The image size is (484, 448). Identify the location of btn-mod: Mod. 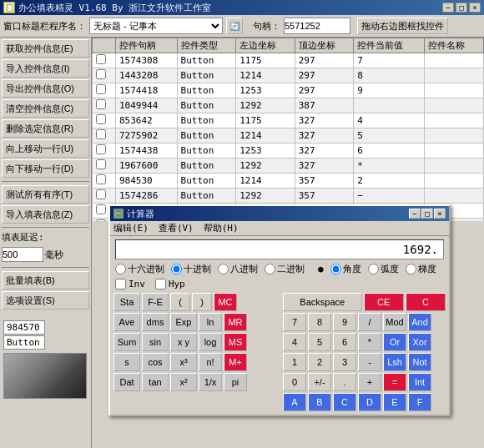
(395, 322).